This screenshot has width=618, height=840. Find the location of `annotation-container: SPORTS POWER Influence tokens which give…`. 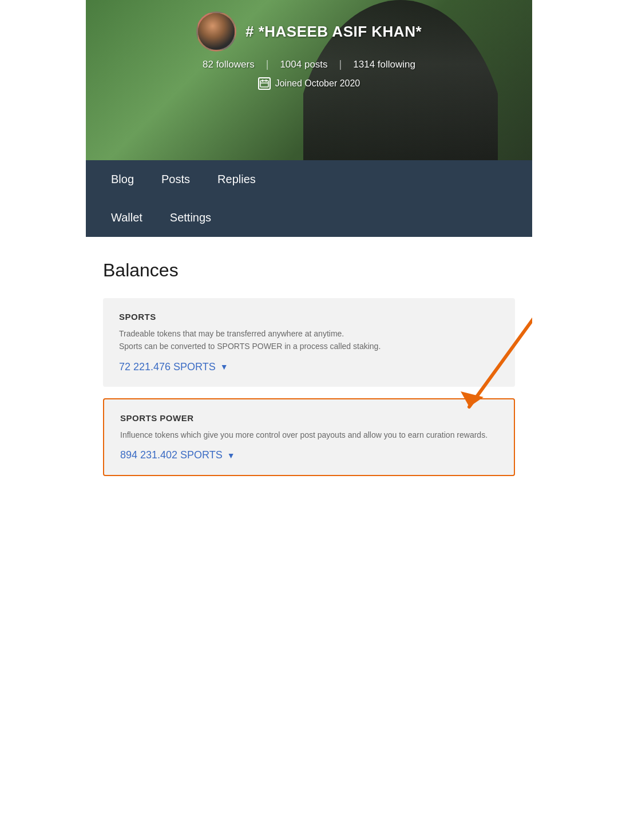

annotation-container: SPORTS POWER Influence tokens which give… is located at coordinates (309, 437).